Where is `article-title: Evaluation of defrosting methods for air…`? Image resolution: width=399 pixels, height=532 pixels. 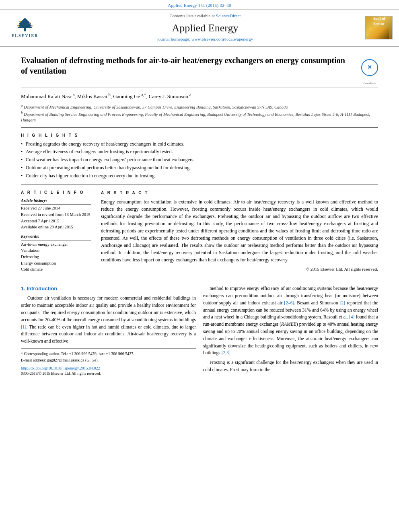 article-title: Evaluation of defrosting methods for air… is located at coordinates (191, 66).